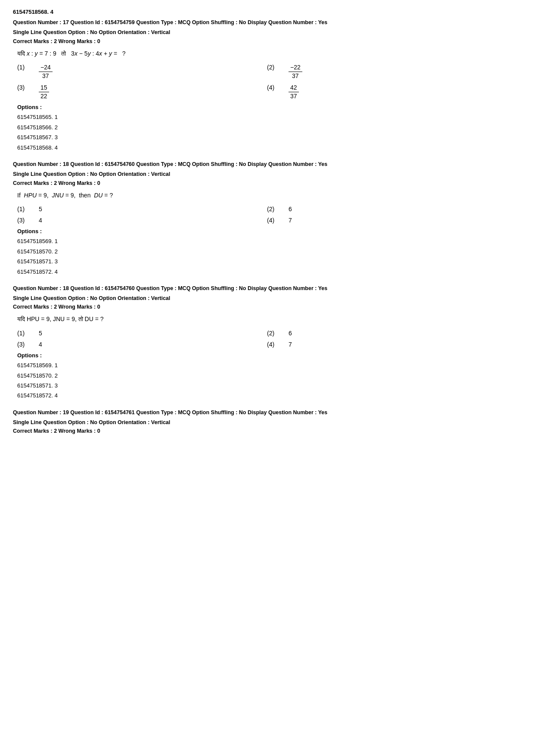 The width and height of the screenshot is (534, 756). I want to click on option-val-18a-4: 7, so click(290, 220).